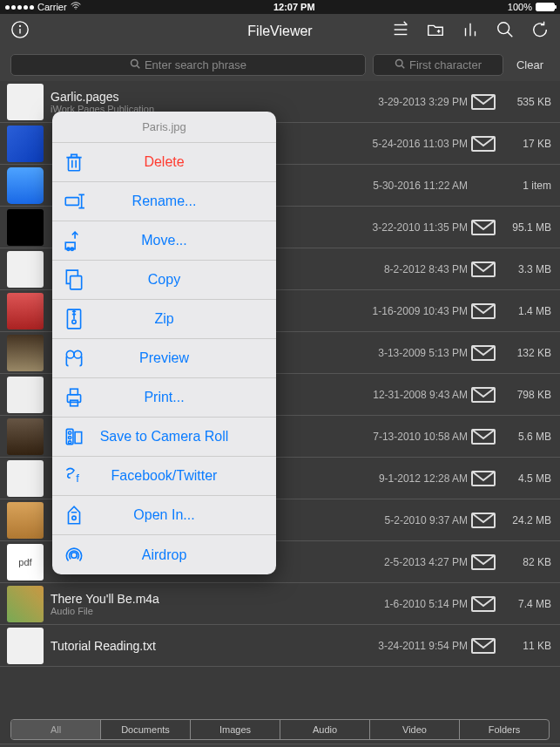 The image size is (560, 747). What do you see at coordinates (411, 353) in the screenshot?
I see `file-date: 3-13-2009 5:13 PM` at bounding box center [411, 353].